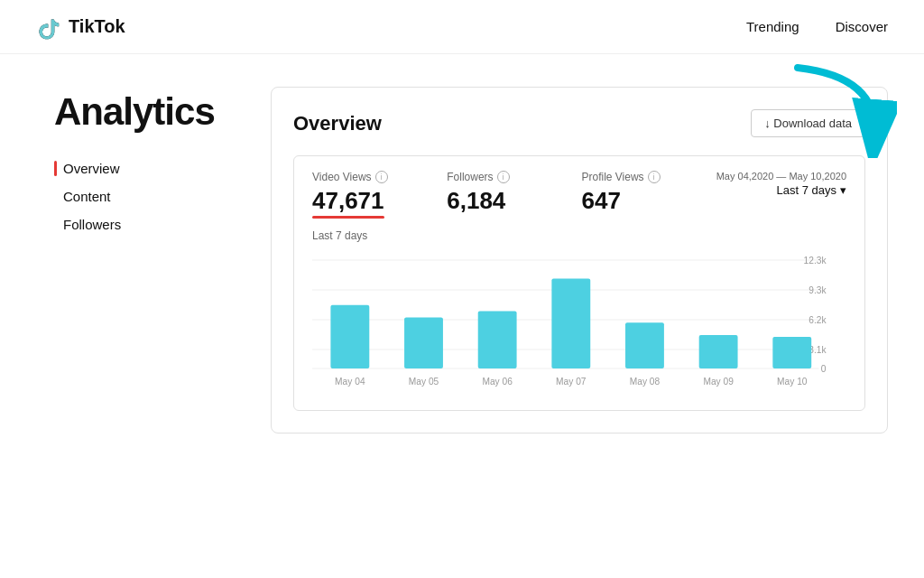 This screenshot has width=924, height=578. I want to click on svg-text: May 06, so click(497, 381).